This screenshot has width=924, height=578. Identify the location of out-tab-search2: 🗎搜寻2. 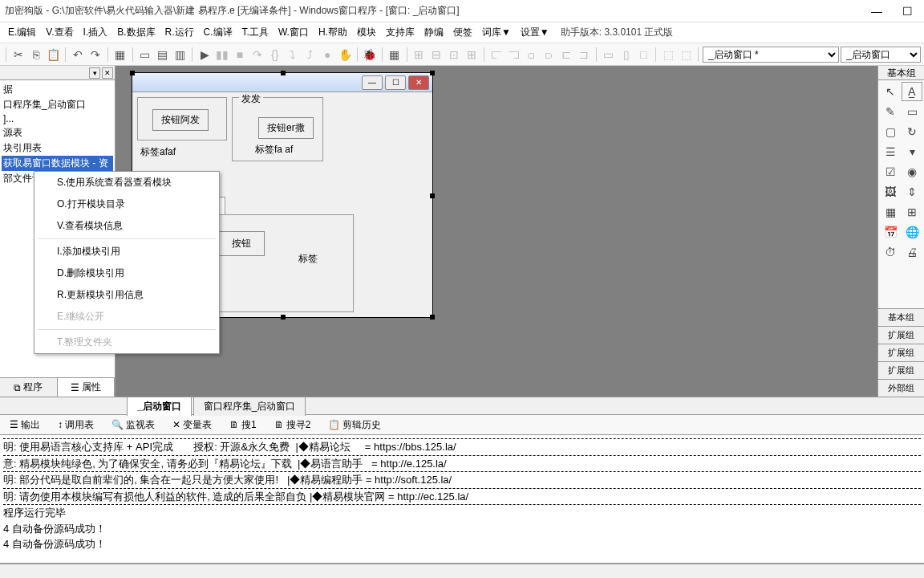
(293, 425).